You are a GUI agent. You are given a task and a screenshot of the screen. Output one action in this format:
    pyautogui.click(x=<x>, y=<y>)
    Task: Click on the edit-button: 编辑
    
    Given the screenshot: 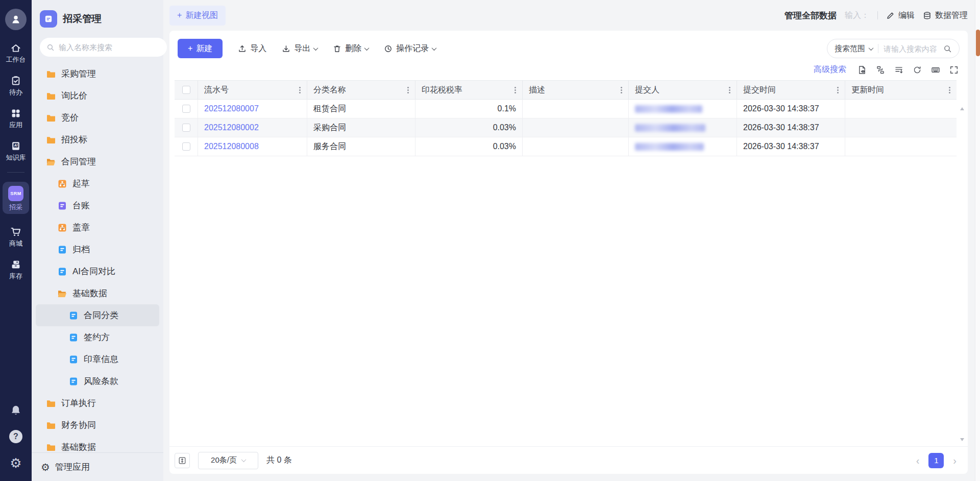 What is the action you would take?
    pyautogui.click(x=900, y=15)
    